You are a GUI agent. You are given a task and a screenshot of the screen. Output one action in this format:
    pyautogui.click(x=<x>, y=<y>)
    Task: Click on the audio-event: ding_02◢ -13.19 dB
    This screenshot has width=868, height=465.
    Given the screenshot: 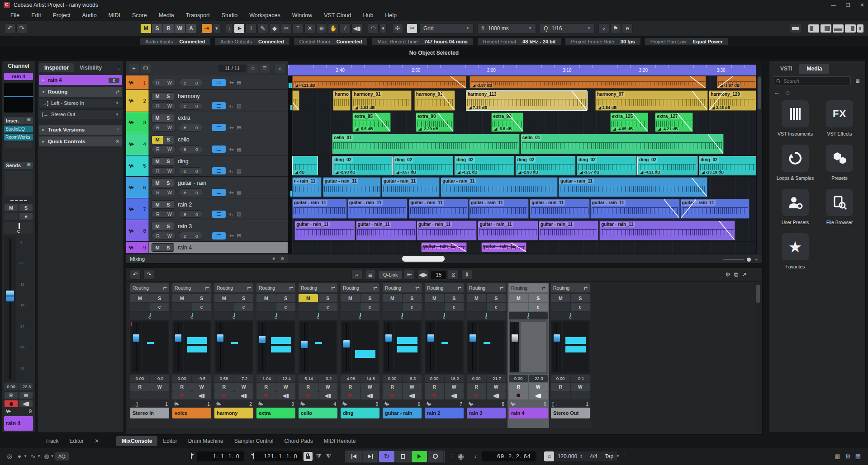 What is the action you would take?
    pyautogui.click(x=727, y=165)
    